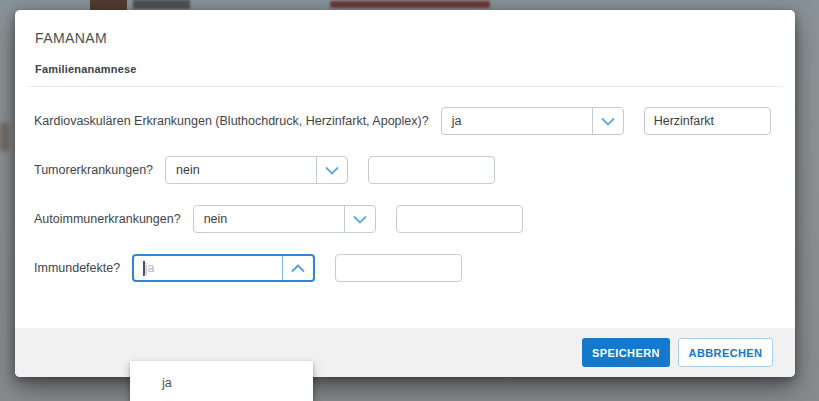 The height and width of the screenshot is (401, 819). Describe the element at coordinates (406, 268) in the screenshot. I see `form-row-immundefekte: Immundefekte? ja` at that location.